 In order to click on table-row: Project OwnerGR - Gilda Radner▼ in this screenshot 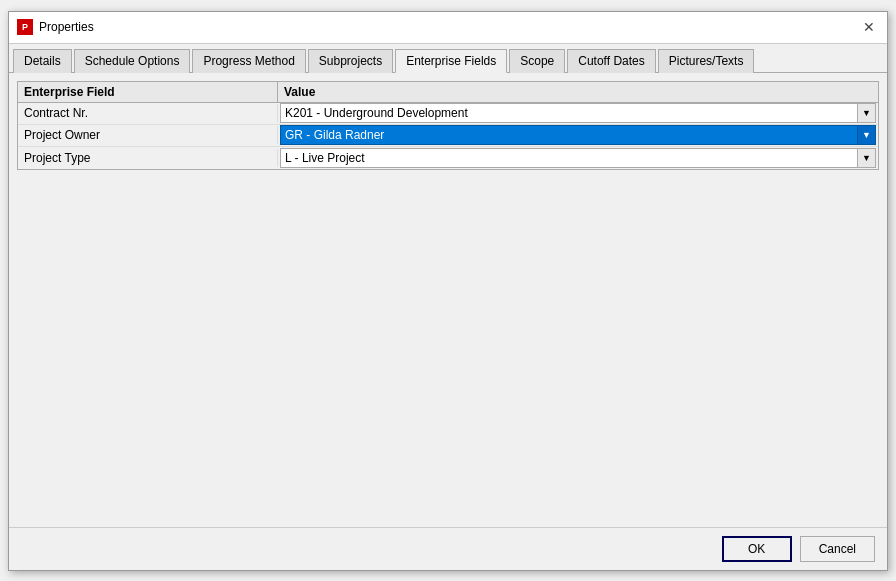, I will do `click(448, 136)`.